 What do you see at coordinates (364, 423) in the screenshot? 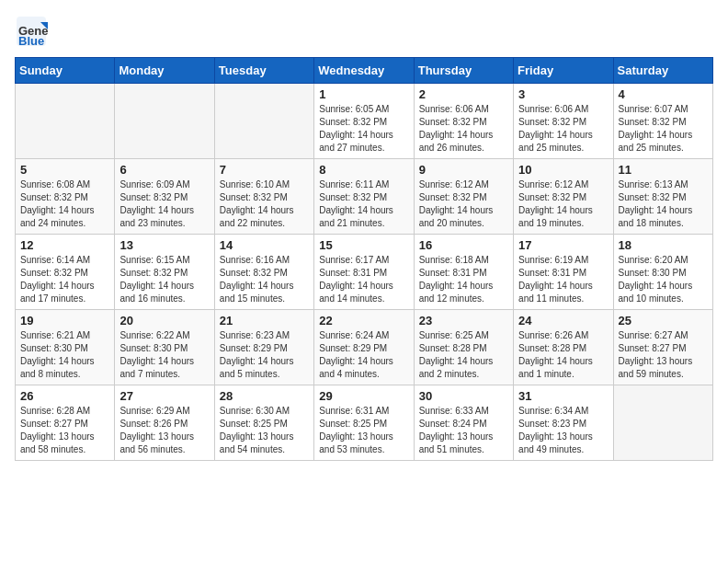
I see `calendar-week-5: 26Sunrise: 6:28 AM Sunset: 8:27 PM Dayli…` at bounding box center [364, 423].